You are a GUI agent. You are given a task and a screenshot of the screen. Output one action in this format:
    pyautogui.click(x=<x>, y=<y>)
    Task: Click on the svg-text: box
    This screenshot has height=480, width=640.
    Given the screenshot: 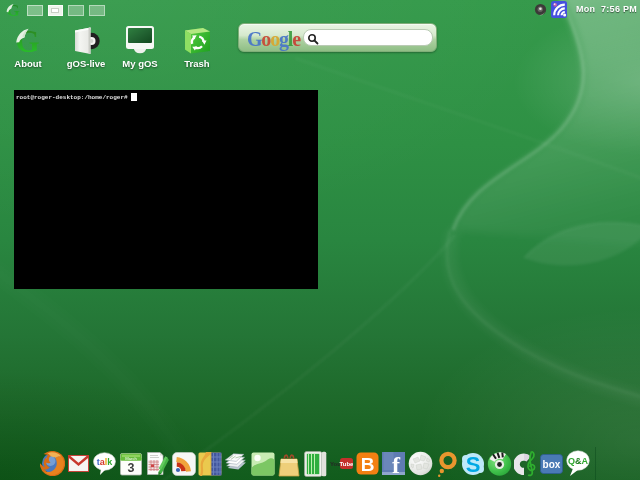 What is the action you would take?
    pyautogui.click(x=552, y=464)
    